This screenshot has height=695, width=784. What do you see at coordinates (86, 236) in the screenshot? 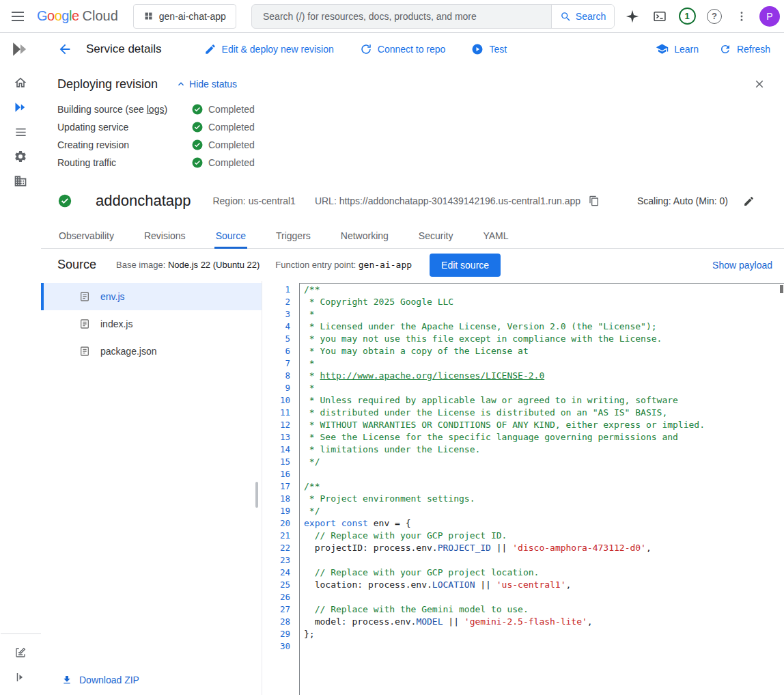
I see `tab-observability: Observability` at bounding box center [86, 236].